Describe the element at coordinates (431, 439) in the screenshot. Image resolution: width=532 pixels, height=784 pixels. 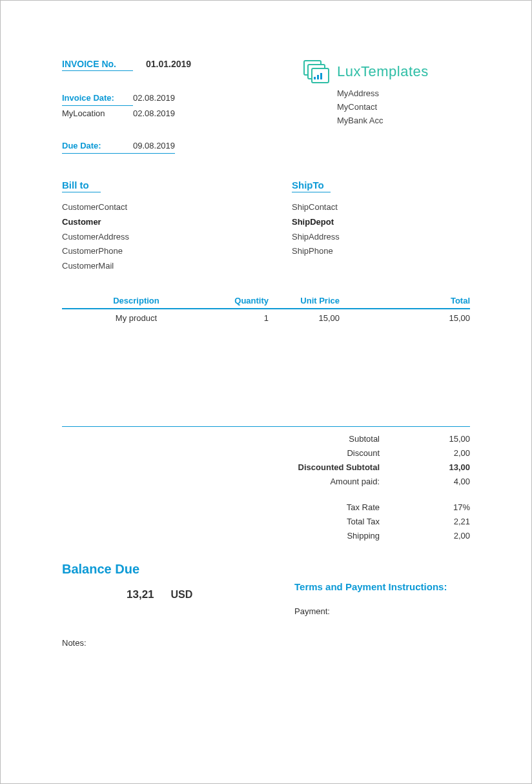
I see `subtotal-value: 15,00` at that location.